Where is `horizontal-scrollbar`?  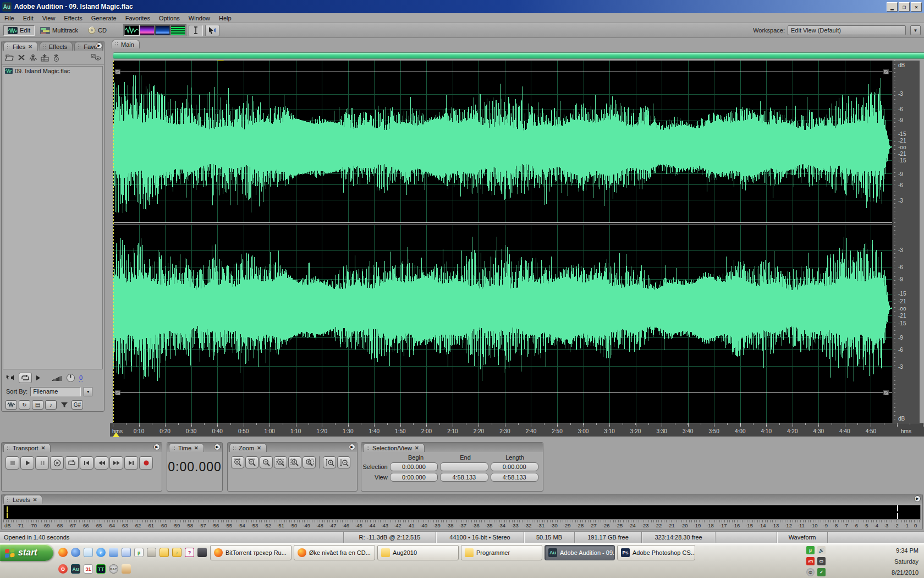
horizontal-scrollbar is located at coordinates (518, 56).